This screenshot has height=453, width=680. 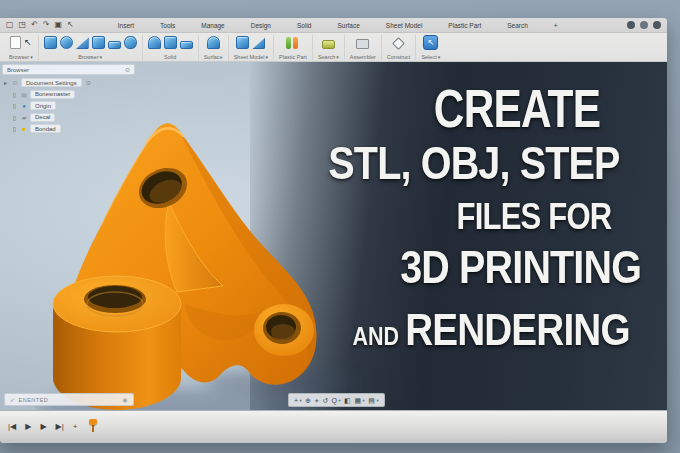 What do you see at coordinates (186, 45) in the screenshot?
I see `loft-icon` at bounding box center [186, 45].